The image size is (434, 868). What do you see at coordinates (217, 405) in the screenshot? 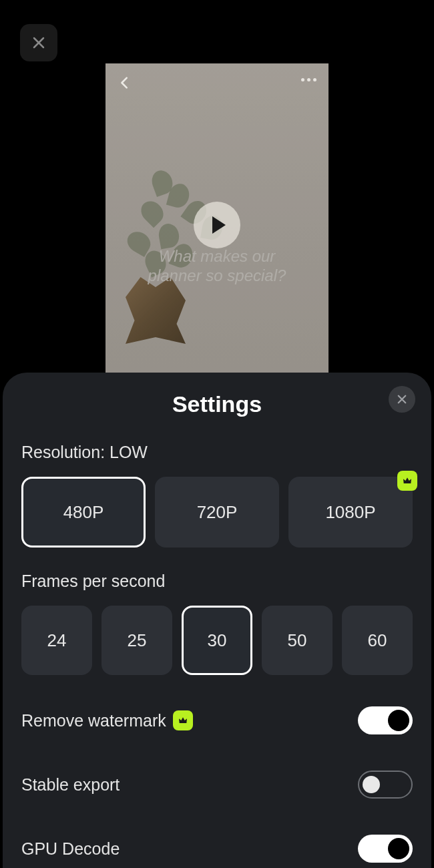
I see `sheet-header: Settings` at bounding box center [217, 405].